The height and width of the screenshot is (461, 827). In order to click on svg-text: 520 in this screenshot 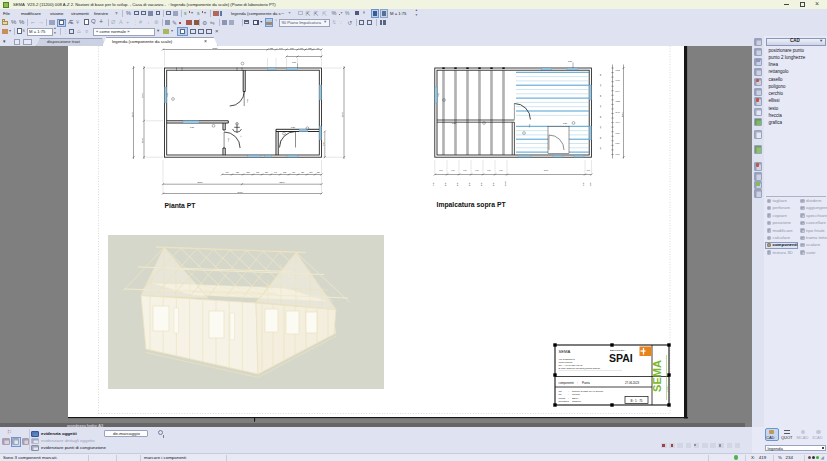, I will do `click(272, 48)`.